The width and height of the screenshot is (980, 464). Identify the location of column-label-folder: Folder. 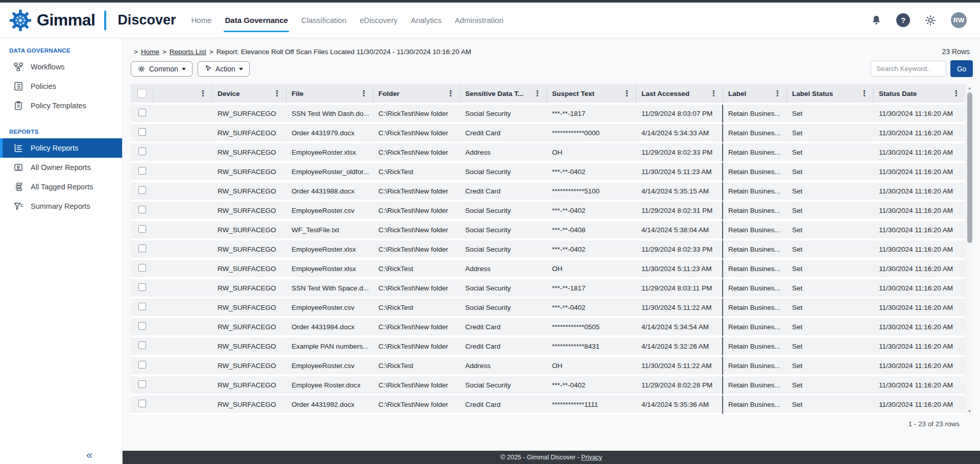
(389, 94).